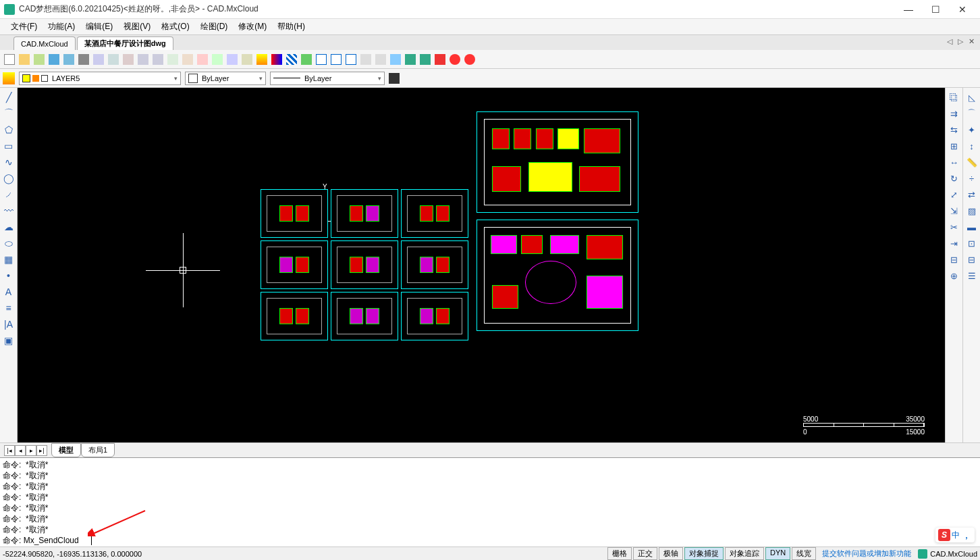 The height and width of the screenshot is (560, 980). What do you see at coordinates (128, 59) in the screenshot?
I see `zoom-window-button` at bounding box center [128, 59].